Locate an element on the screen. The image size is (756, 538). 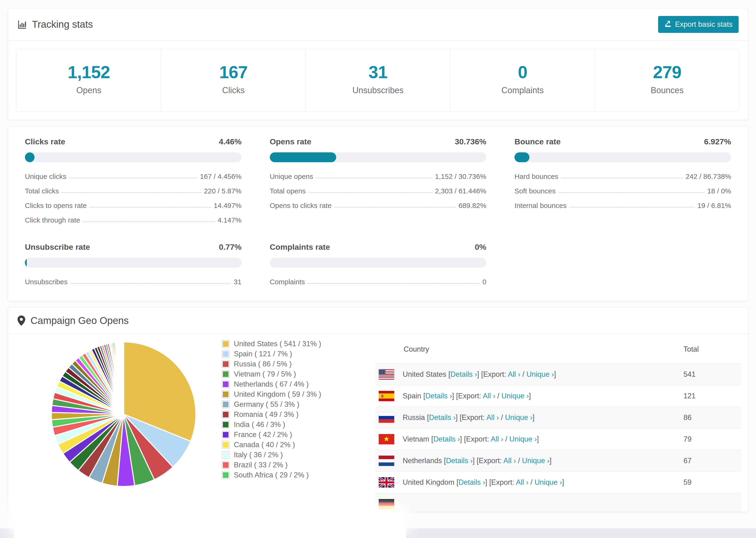
export-basic-stats-button: Export basic stats is located at coordinates (698, 25).